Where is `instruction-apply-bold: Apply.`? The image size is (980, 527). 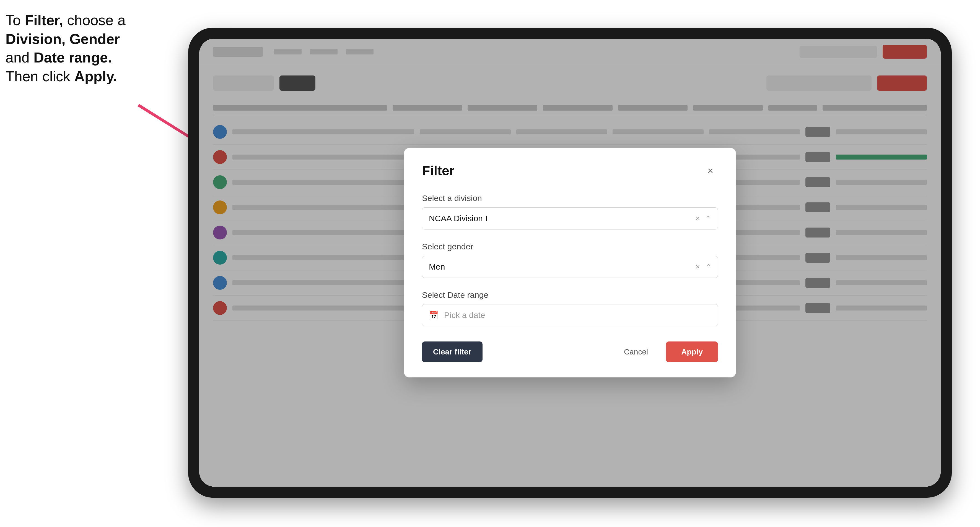
instruction-apply-bold: Apply. is located at coordinates (96, 76).